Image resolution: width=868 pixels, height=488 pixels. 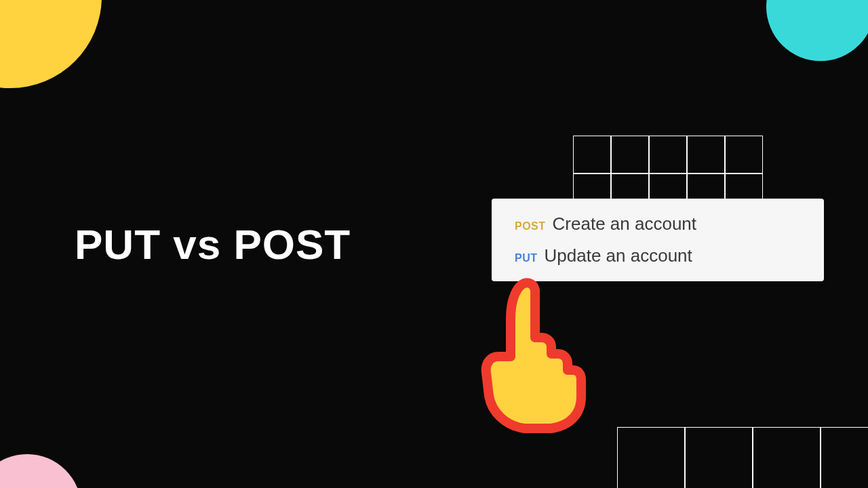 I want to click on method-label: Create an account, so click(x=625, y=224).